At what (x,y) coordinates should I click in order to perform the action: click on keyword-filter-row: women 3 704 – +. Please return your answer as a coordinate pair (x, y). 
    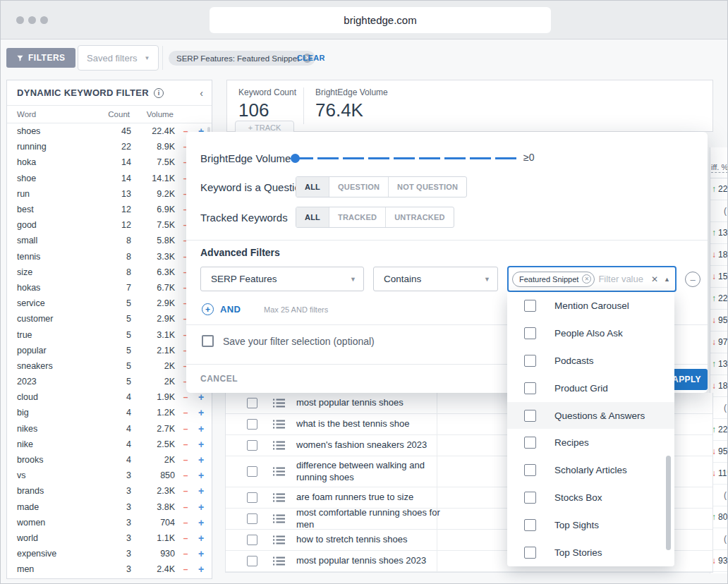
    Looking at the image, I should click on (109, 523).